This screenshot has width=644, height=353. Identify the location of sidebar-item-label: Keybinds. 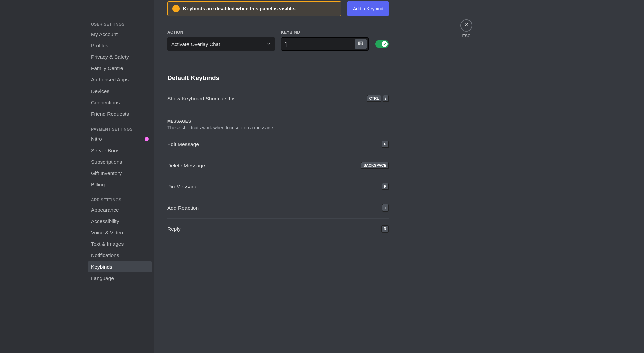
(102, 267).